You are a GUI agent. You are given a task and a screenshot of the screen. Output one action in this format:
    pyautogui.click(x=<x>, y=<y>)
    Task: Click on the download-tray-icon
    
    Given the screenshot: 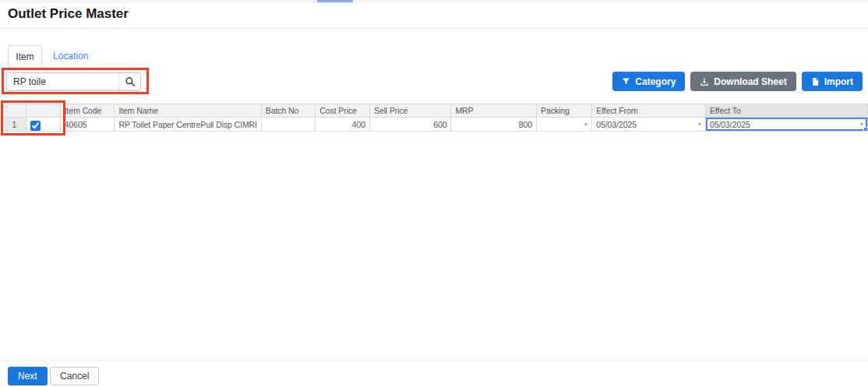 What is the action you would take?
    pyautogui.click(x=704, y=82)
    